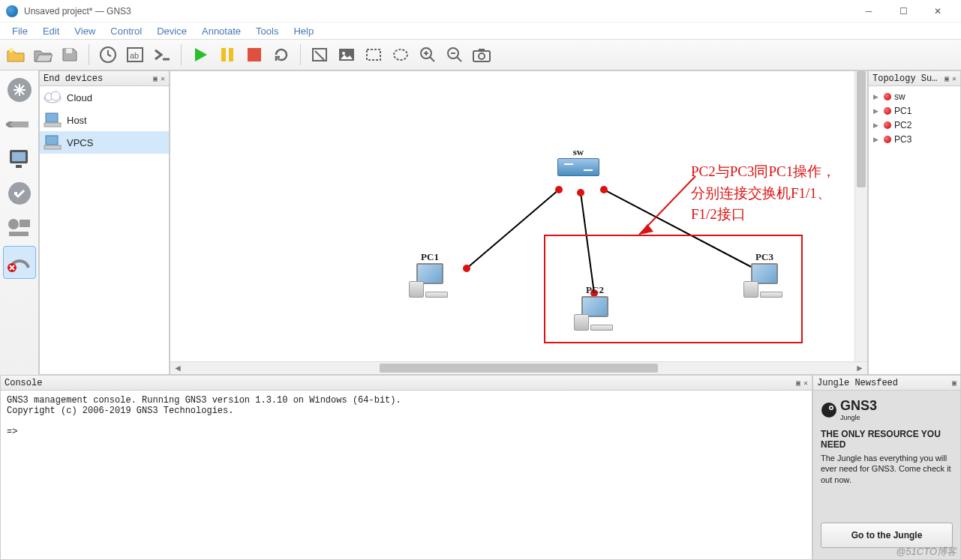 This screenshot has height=560, width=961. I want to click on show-interface-labels-button: ab, so click(135, 55).